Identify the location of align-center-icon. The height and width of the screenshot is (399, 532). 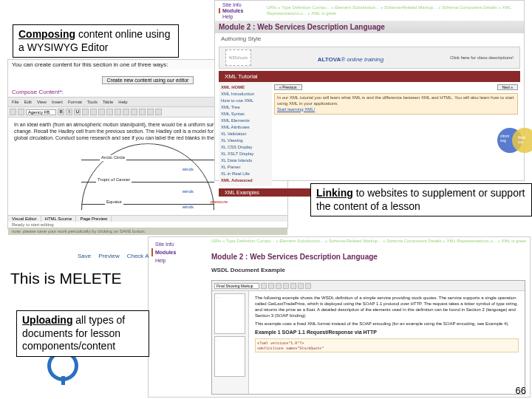
(93, 112).